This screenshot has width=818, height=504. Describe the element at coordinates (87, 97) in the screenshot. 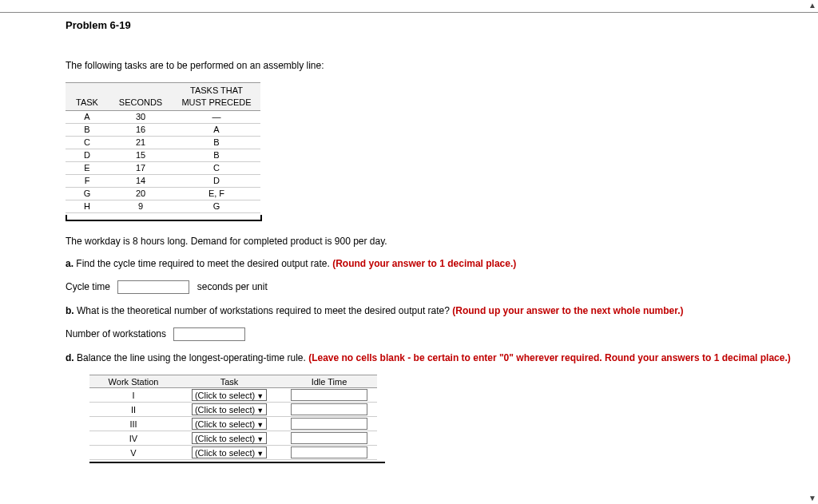

I see `col-header-task: TASK` at that location.